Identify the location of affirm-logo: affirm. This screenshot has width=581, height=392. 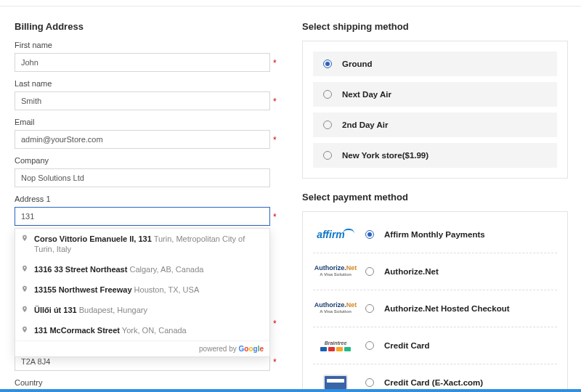
(336, 234).